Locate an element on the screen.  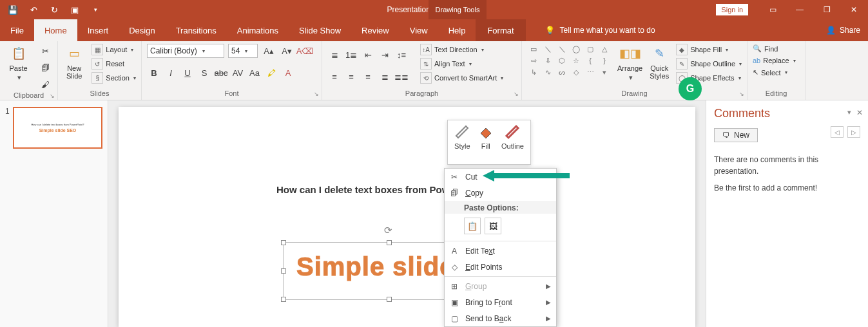
grammarly-badge-icon: G is located at coordinates (690, 89).